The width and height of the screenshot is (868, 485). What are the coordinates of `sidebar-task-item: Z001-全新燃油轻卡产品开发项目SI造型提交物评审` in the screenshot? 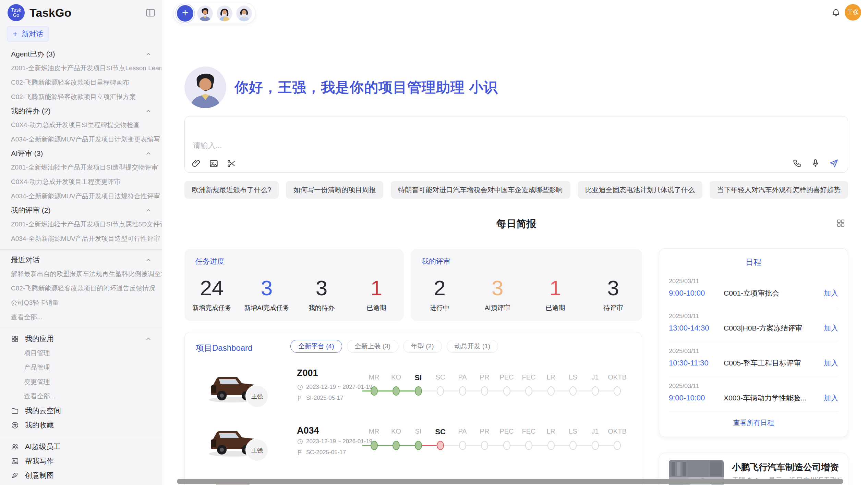 It's located at (81, 167).